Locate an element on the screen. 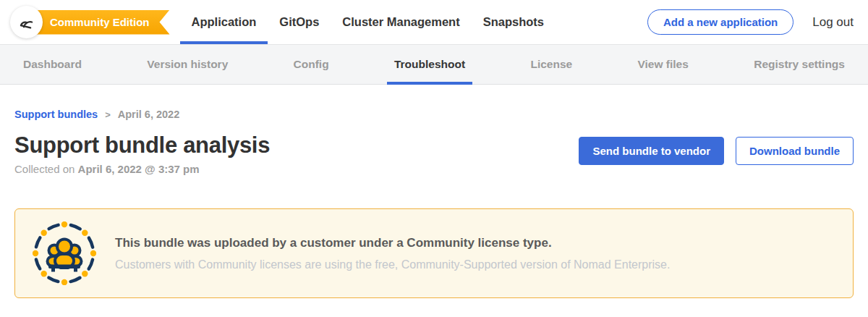 The height and width of the screenshot is (317, 868). tab-cluster-management: Cluster Management is located at coordinates (401, 22).